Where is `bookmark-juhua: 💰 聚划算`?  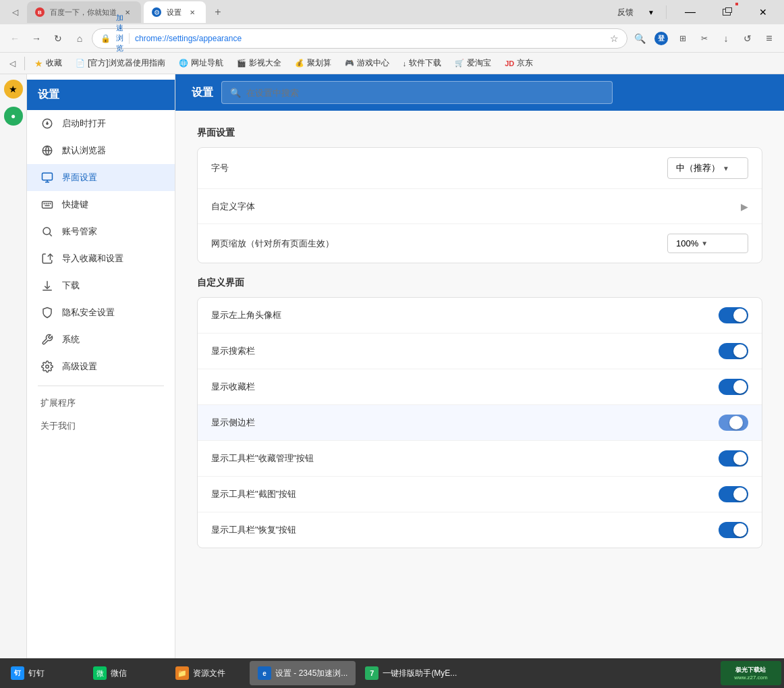 bookmark-juhua: 💰 聚划算 is located at coordinates (313, 63).